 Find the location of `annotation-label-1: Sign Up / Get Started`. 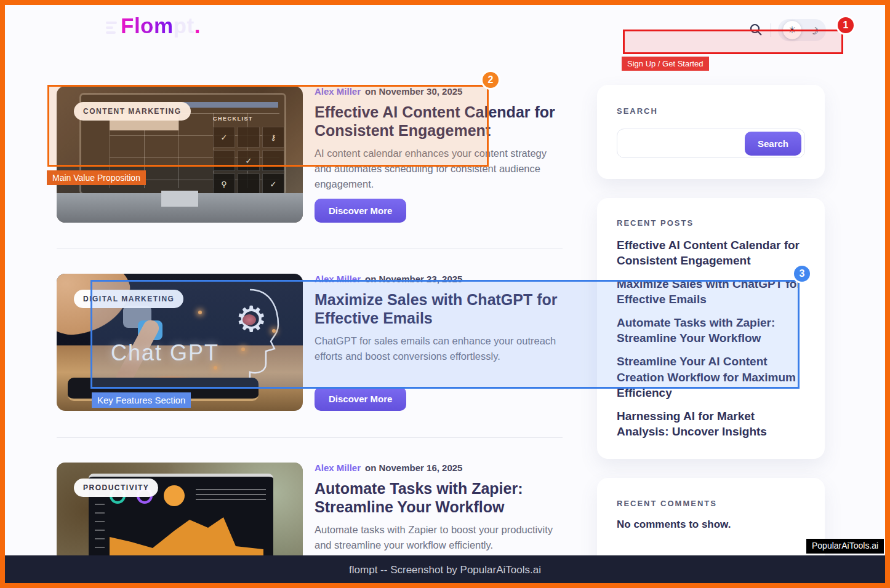

annotation-label-1: Sign Up / Get Started is located at coordinates (665, 64).